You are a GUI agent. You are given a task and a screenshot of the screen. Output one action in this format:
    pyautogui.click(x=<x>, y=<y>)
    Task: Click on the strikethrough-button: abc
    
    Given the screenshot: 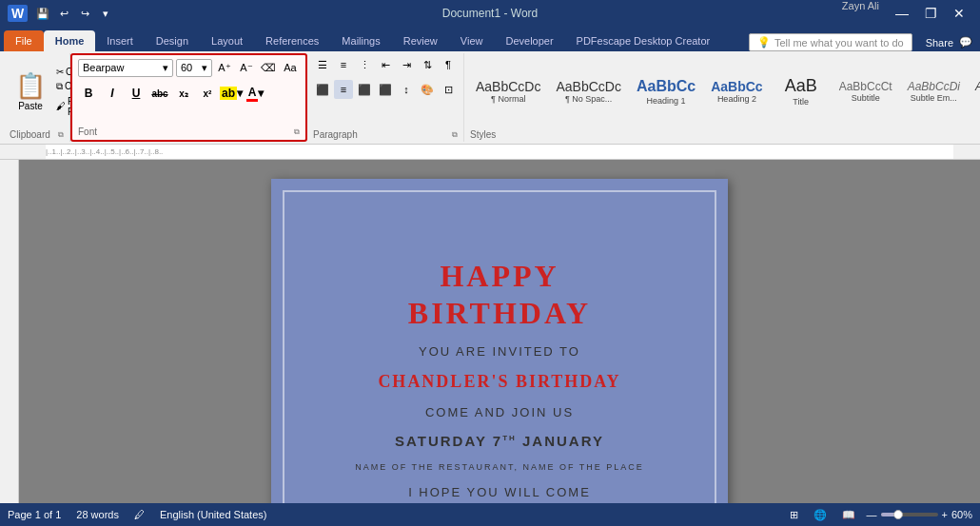 What is the action you would take?
    pyautogui.click(x=160, y=93)
    